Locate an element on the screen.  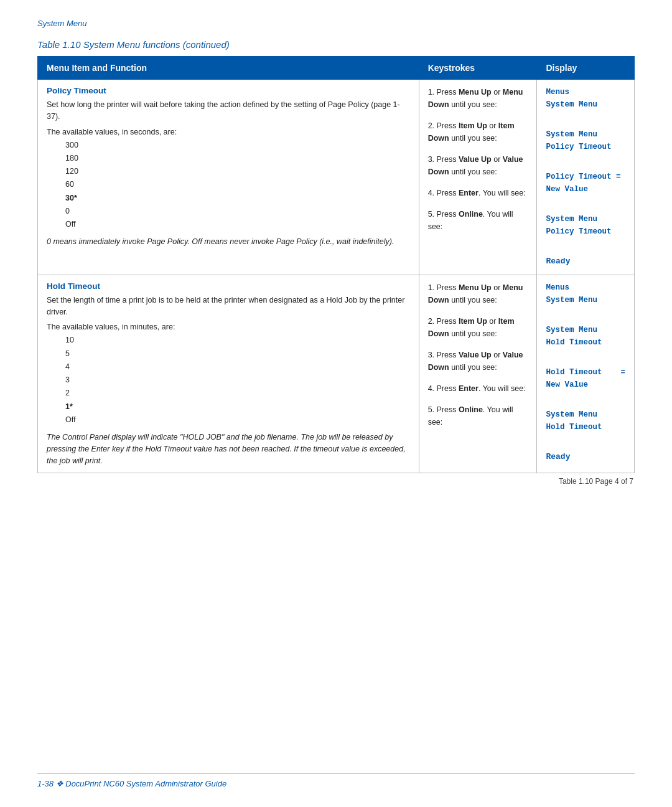
display-block-1-0: Menus System Menu is located at coordinates (586, 294).